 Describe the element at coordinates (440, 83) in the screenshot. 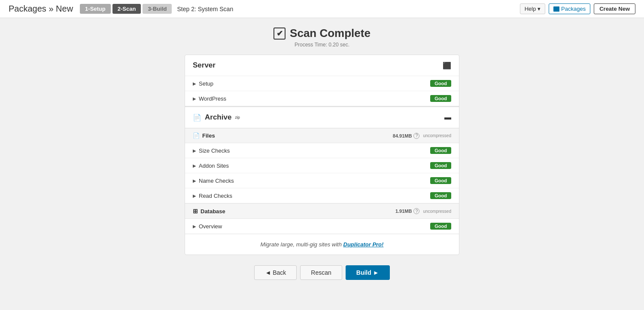

I see `setup-status-badge: Good` at that location.